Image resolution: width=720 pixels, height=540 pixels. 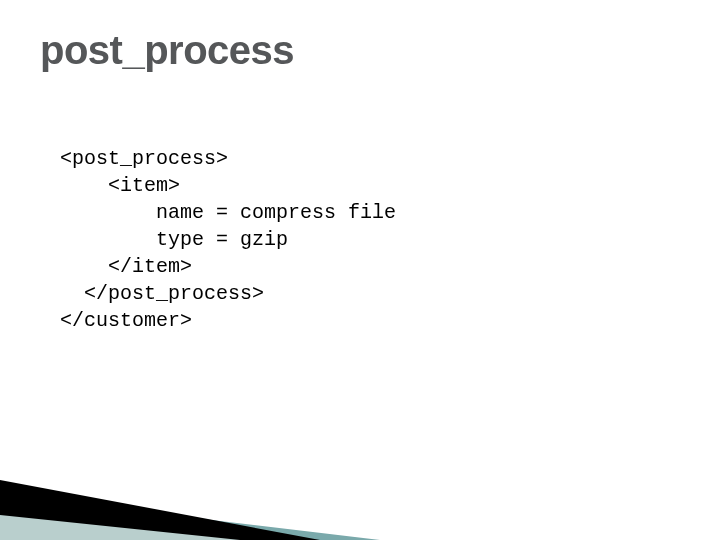 What do you see at coordinates (144, 158) in the screenshot?
I see `code-line: <post_process>` at bounding box center [144, 158].